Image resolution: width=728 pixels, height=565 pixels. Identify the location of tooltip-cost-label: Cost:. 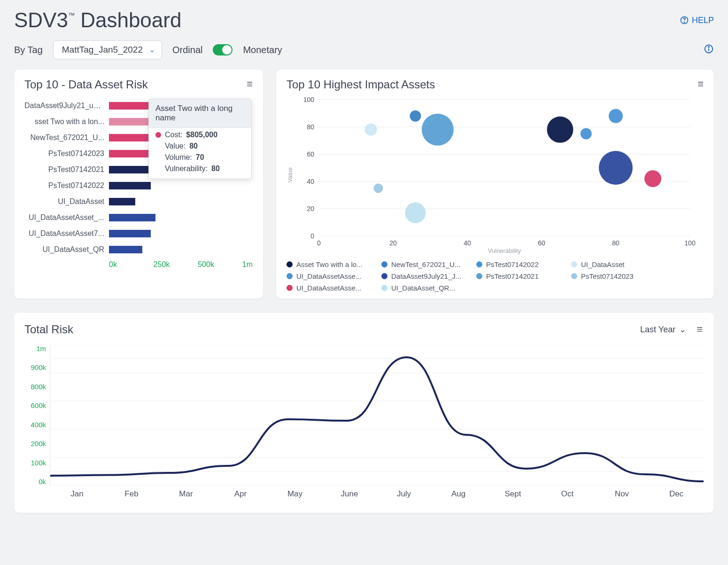
(174, 135).